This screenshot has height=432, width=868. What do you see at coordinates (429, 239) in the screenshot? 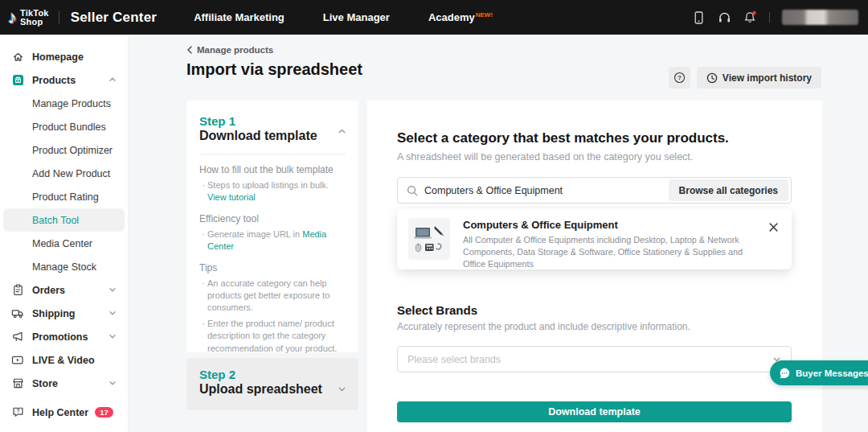
I see `category-thumbnail` at bounding box center [429, 239].